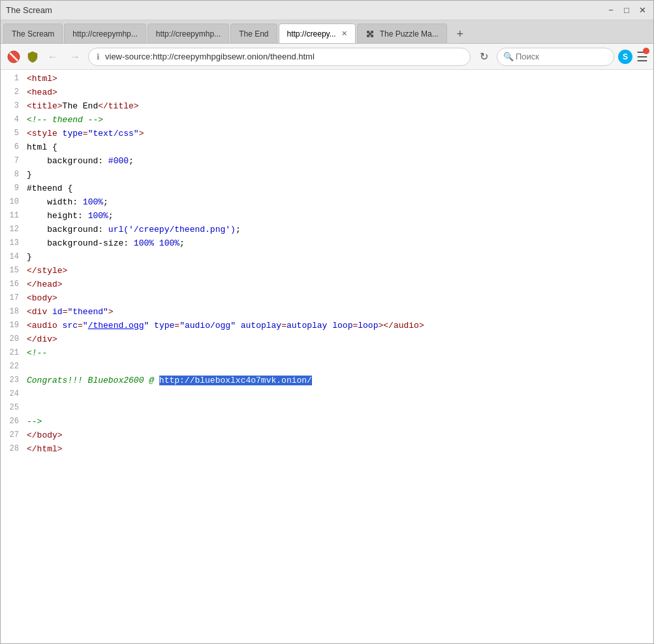 This screenshot has width=654, height=644. What do you see at coordinates (327, 135) in the screenshot?
I see `source-line-5: 5 <style type="text/css">` at bounding box center [327, 135].